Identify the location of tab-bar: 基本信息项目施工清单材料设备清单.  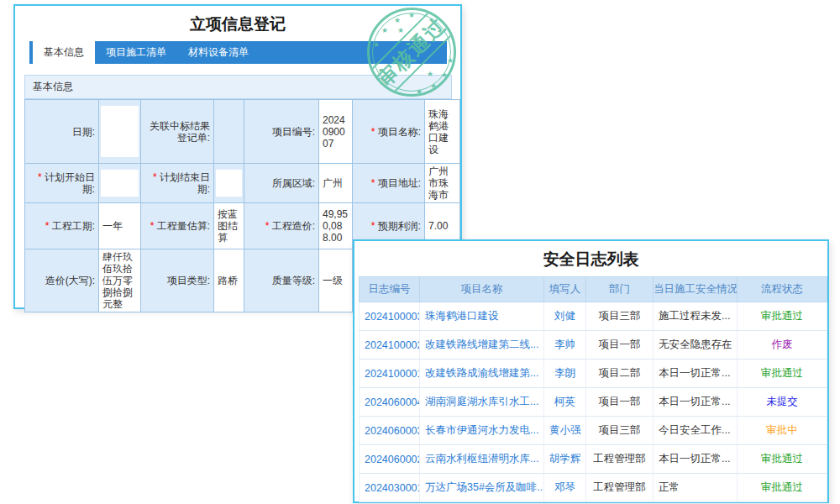
(239, 52).